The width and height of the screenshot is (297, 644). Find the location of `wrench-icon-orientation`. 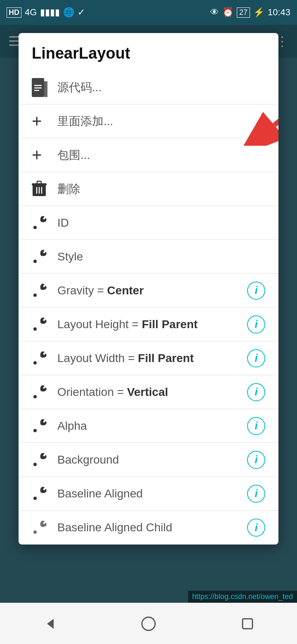

wrench-icon-orientation is located at coordinates (42, 392).